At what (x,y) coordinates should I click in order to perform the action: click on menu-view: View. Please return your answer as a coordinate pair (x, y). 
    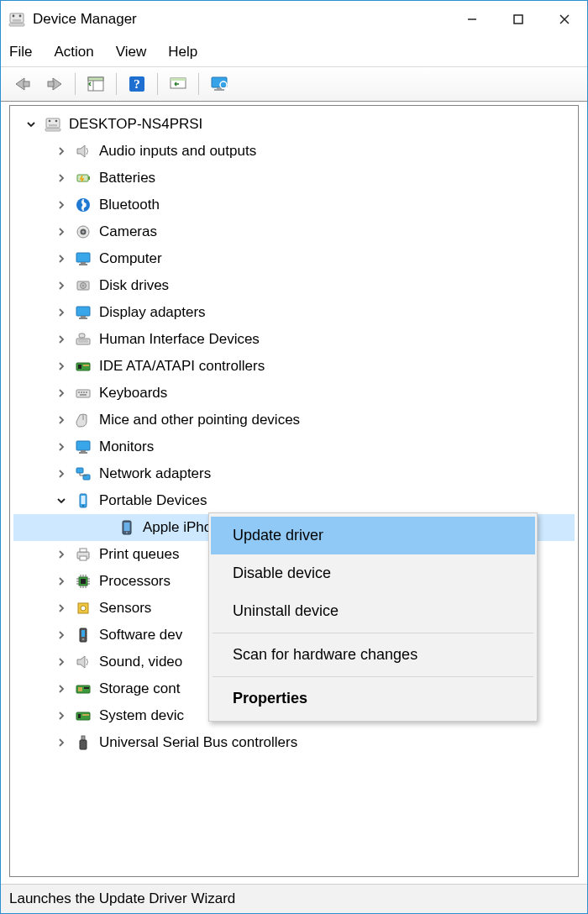
    Looking at the image, I should click on (131, 52).